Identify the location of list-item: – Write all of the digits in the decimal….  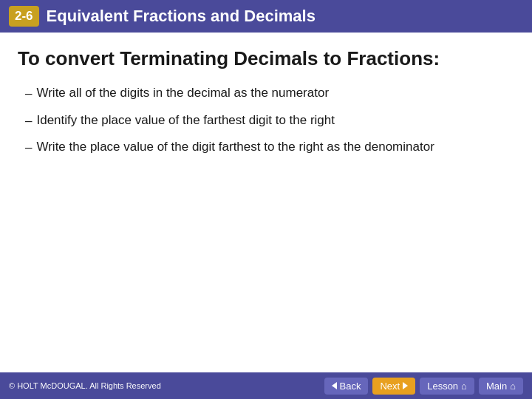
(270, 93).